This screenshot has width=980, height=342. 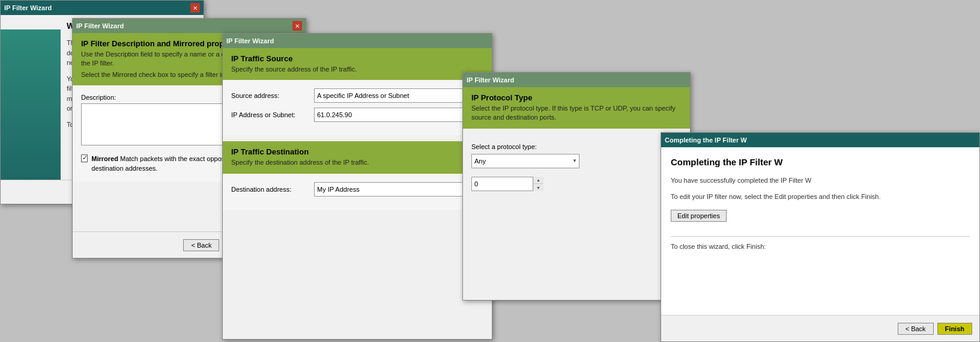 What do you see at coordinates (357, 192) in the screenshot?
I see `window3-dest-body: Destination address: My IP Address Any I…` at bounding box center [357, 192].